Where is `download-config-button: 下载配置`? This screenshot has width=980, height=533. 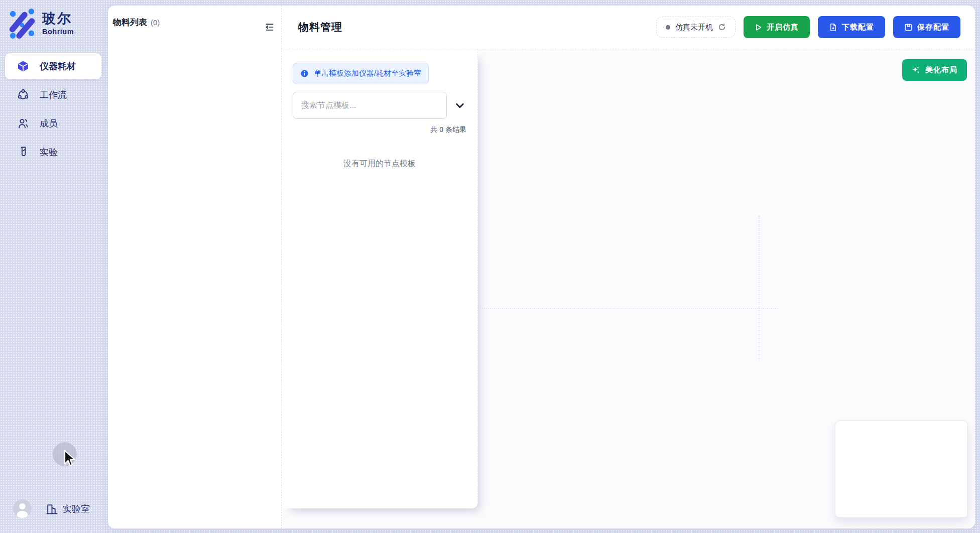
download-config-button: 下载配置 is located at coordinates (851, 27).